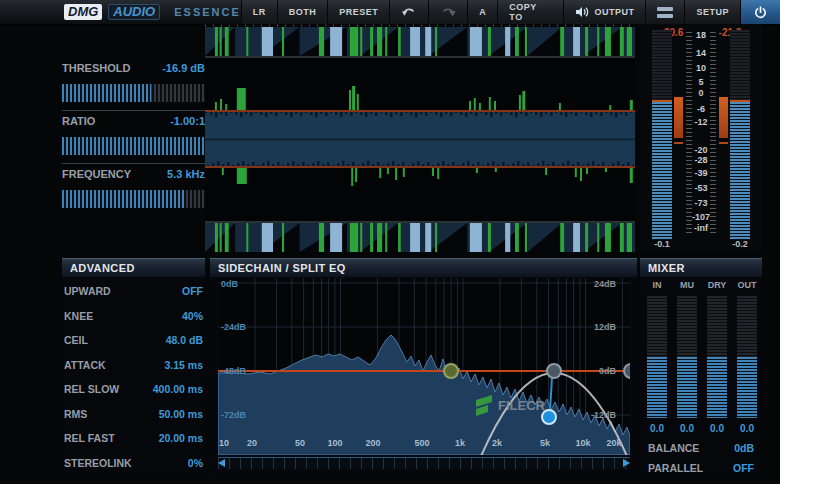 Image resolution: width=836 pixels, height=484 pixels. What do you see at coordinates (604, 12) in the screenshot?
I see `output-button: OUTPUT` at bounding box center [604, 12].